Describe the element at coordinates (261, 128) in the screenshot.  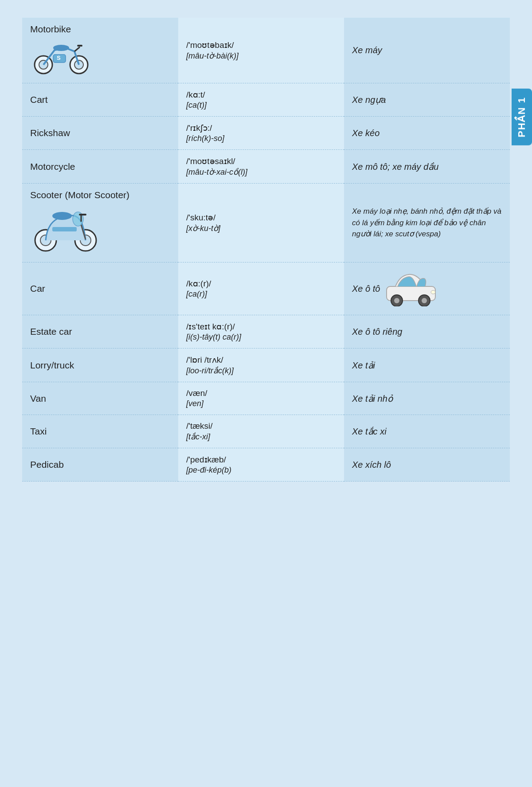
I see `ipa-text: /'rɪkʃɔ:/` at that location.